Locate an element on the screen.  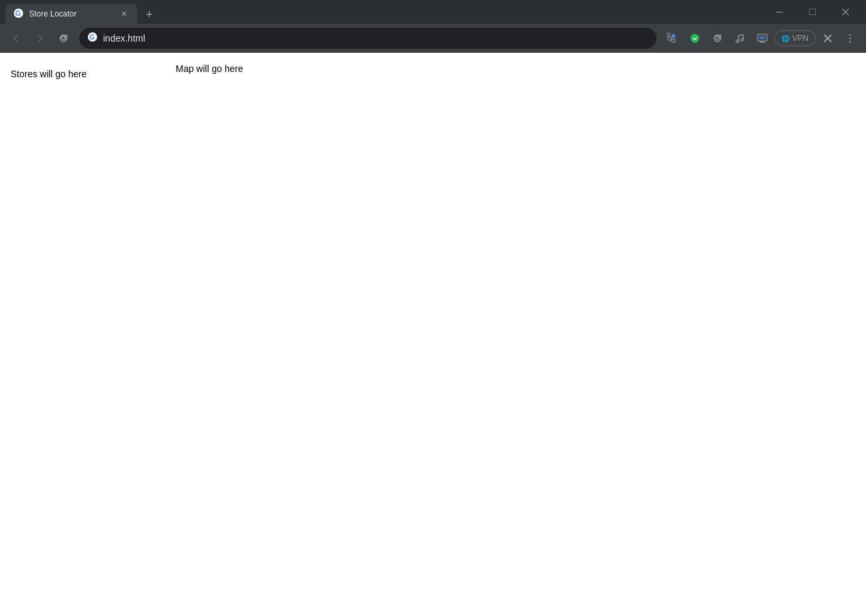
back-button is located at coordinates (16, 38).